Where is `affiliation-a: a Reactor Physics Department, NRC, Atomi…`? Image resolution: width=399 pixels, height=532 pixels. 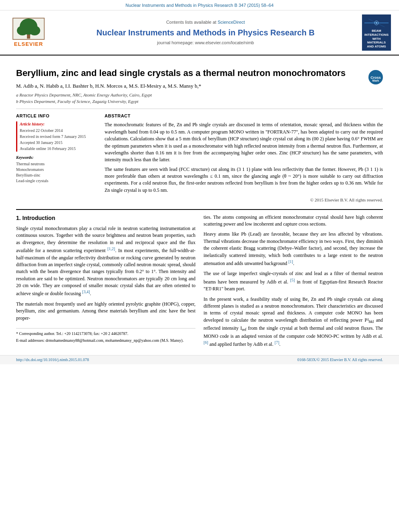
affiliation-a: a Reactor Physics Department, NRC, Atomi… is located at coordinates (200, 95).